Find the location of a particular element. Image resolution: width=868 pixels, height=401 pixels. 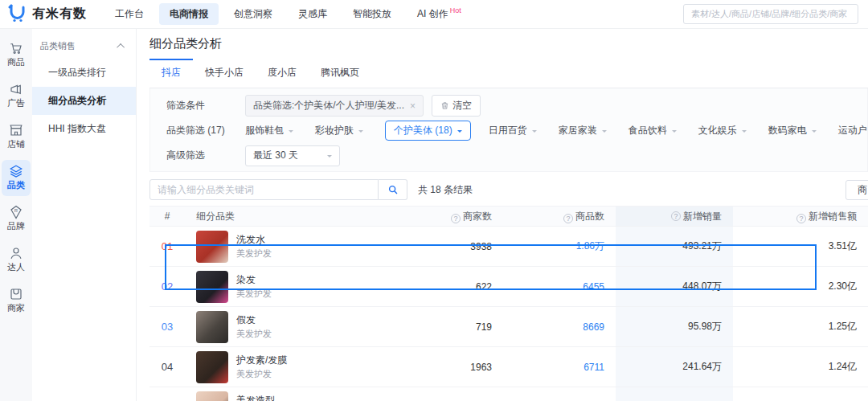

brand-icon: R is located at coordinates (16, 212).